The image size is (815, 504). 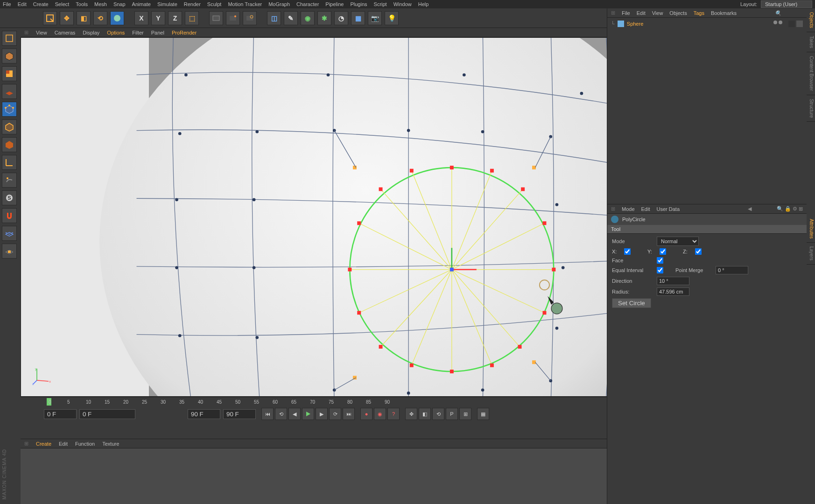 I want to click on frame-range-start, so click(x=107, y=414).